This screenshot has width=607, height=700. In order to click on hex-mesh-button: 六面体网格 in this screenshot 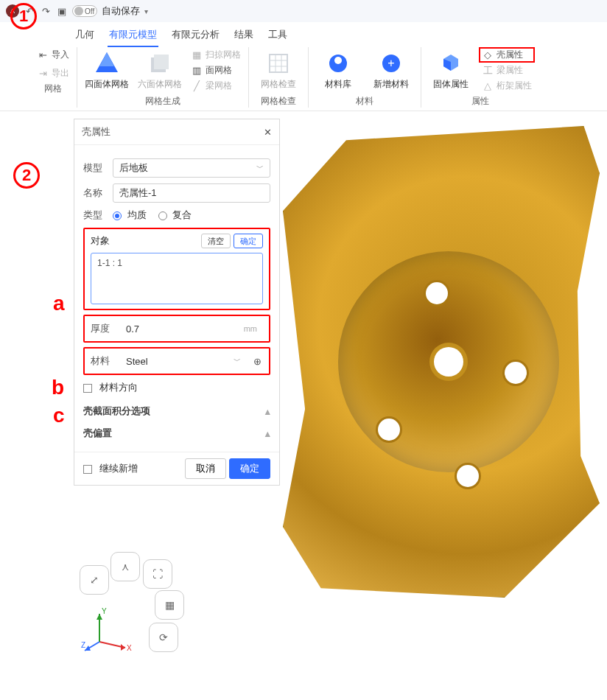, I will do `click(160, 71)`.